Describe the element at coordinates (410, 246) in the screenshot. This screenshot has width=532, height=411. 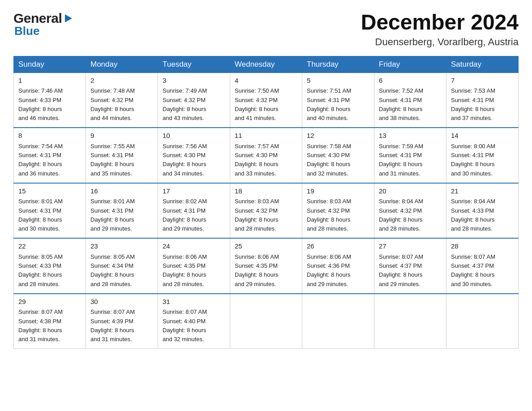
I see `day-number: 27` at that location.